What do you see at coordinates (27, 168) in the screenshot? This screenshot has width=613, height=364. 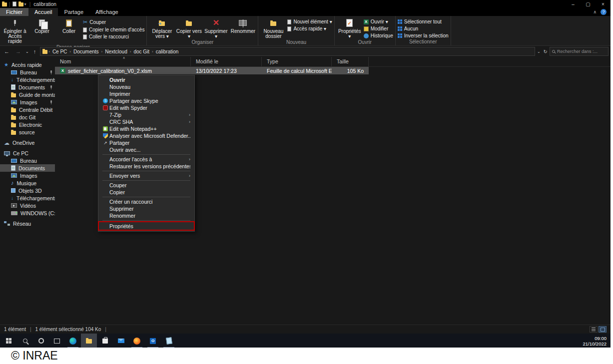 I see `sidebar-item-documents: Documents` at bounding box center [27, 168].